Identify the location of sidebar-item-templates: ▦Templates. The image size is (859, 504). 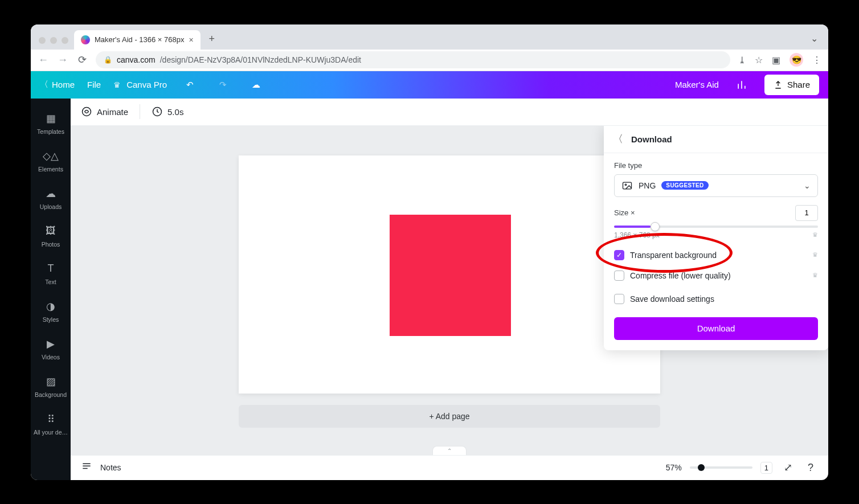
(51, 124).